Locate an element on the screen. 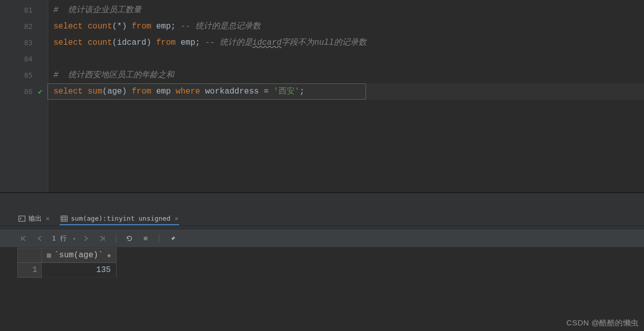  comment: # 统计该企业员工数量 is located at coordinates (98, 10).